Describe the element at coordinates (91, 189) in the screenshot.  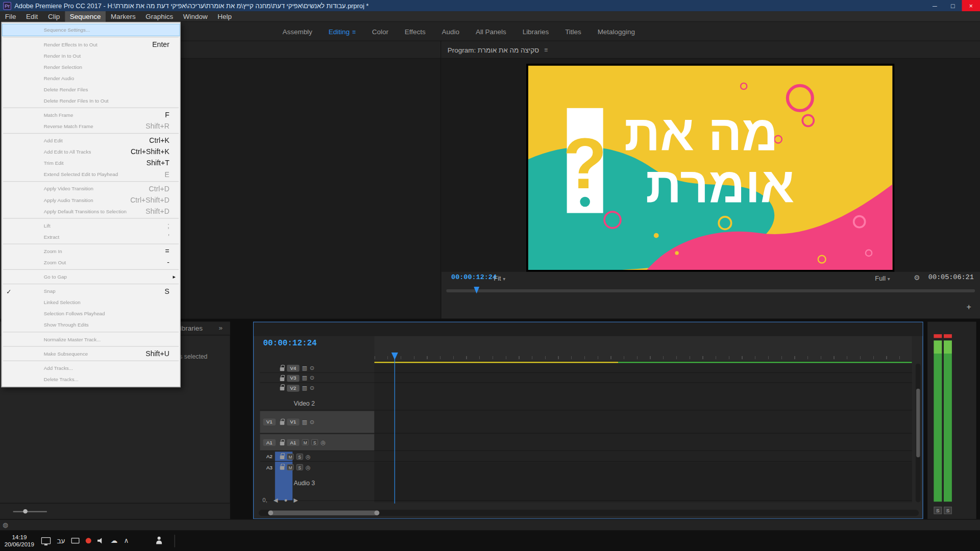
I see `menu-item: Apply Video TransitionCtrl+D` at that location.